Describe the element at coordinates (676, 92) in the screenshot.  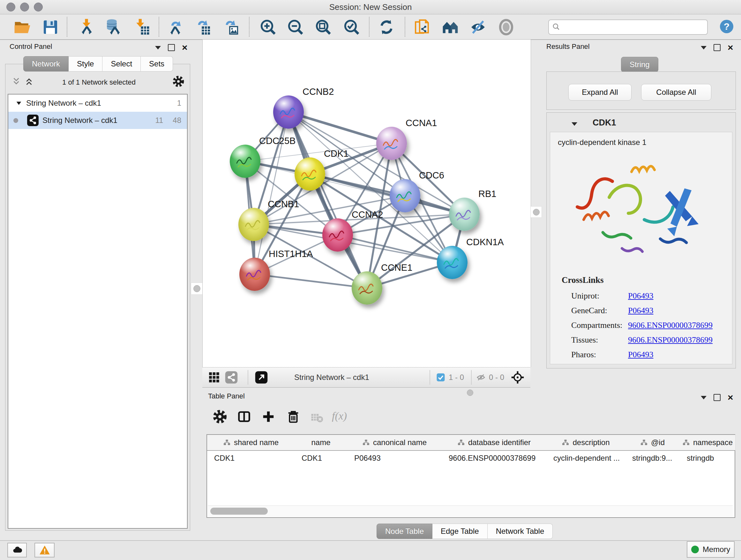
I see `collapse-all-button: Collapse All` at that location.